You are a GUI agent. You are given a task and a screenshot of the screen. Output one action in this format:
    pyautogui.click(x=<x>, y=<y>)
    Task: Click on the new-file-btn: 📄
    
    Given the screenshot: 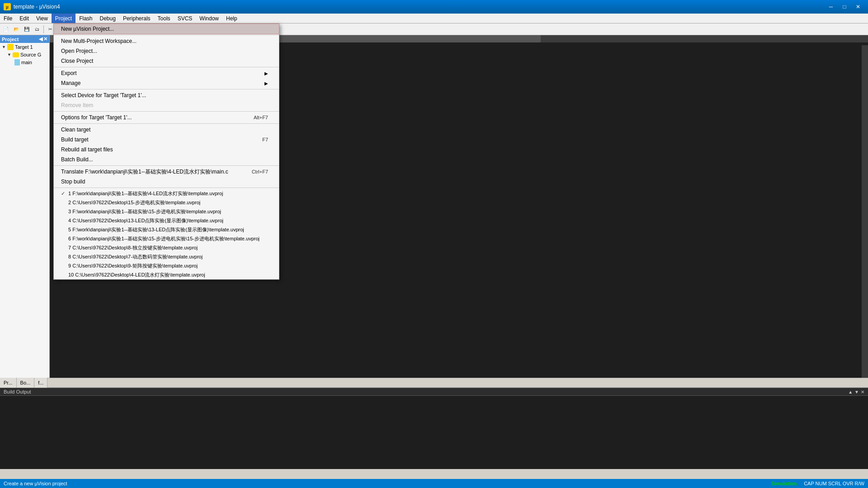 What is the action you would take?
    pyautogui.click(x=6, y=29)
    